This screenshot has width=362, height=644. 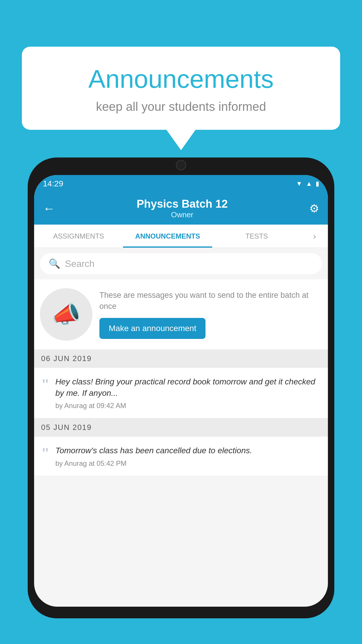 I want to click on batch-role: Owner, so click(x=182, y=215).